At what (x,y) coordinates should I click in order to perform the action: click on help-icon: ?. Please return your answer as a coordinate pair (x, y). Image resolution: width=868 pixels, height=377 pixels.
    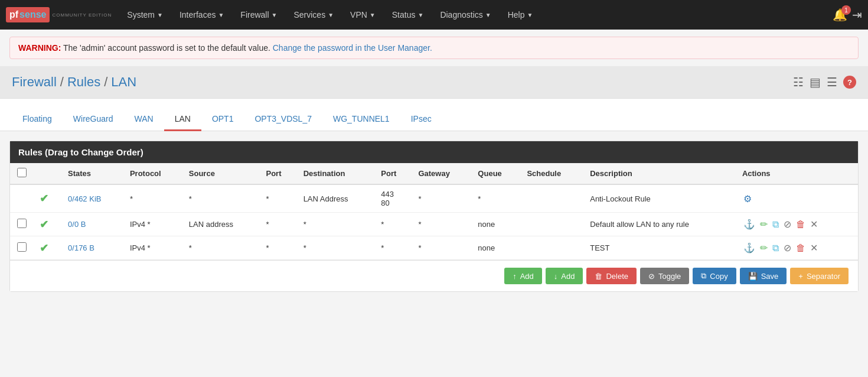
    Looking at the image, I should click on (850, 82).